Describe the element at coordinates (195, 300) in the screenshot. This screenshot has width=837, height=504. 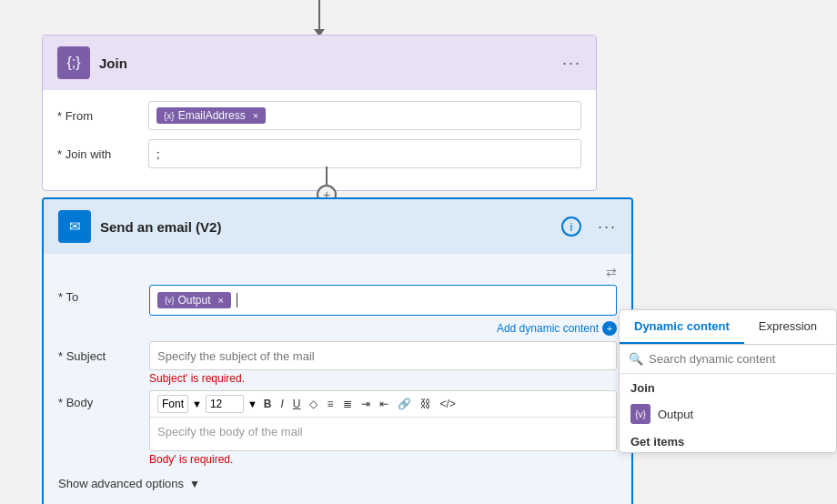
I see `output-tag: {v} Output ×` at that location.